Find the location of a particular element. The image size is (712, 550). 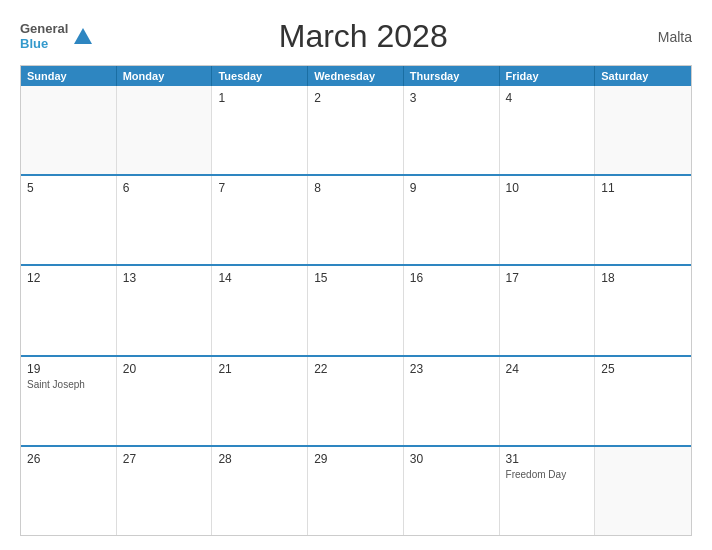

weekday-header: Tuesday is located at coordinates (260, 76).